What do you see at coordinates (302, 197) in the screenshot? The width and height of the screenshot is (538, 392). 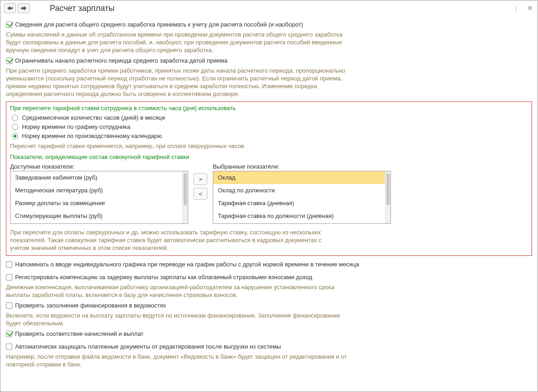 I see `selected-indicators-list: Оклад Оклад по должности Тарифная ставка…` at bounding box center [302, 197].